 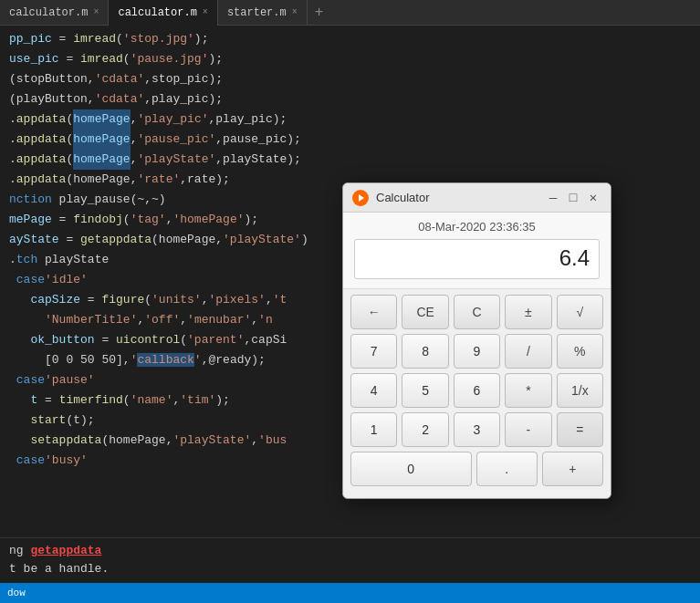 What do you see at coordinates (580, 390) in the screenshot?
I see `reciprocal-btn: 1/x` at bounding box center [580, 390].